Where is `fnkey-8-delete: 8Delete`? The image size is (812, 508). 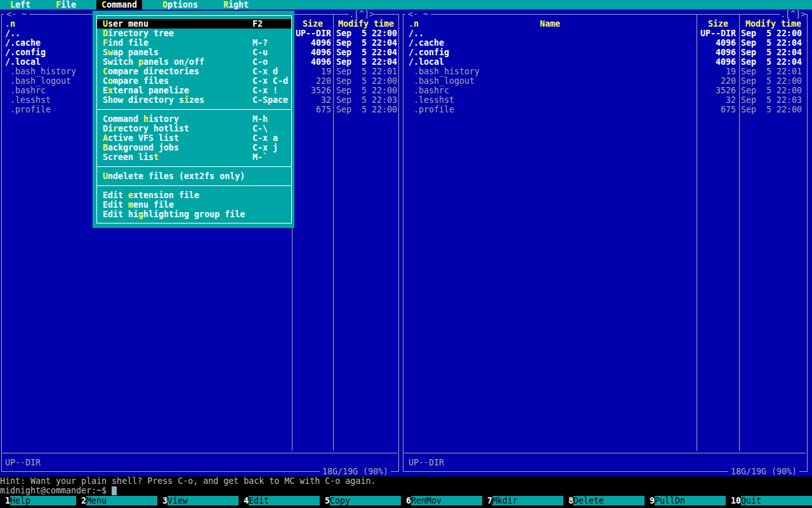 fnkey-8-delete: 8Delete is located at coordinates (609, 500).